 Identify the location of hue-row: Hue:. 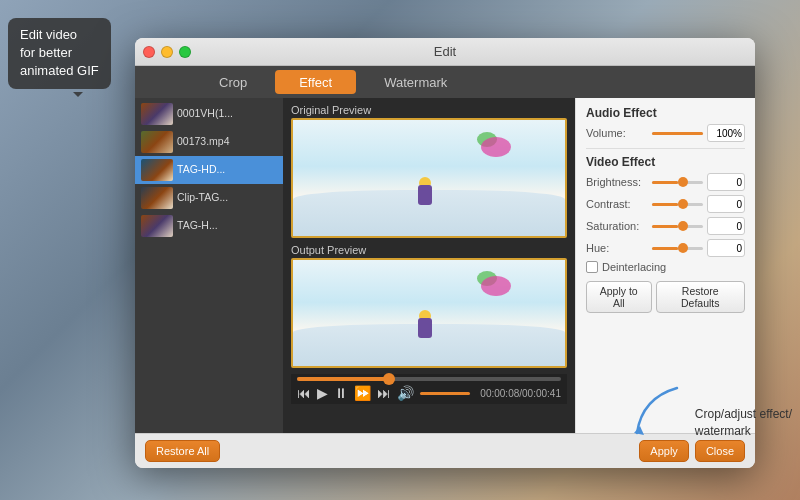
(666, 248).